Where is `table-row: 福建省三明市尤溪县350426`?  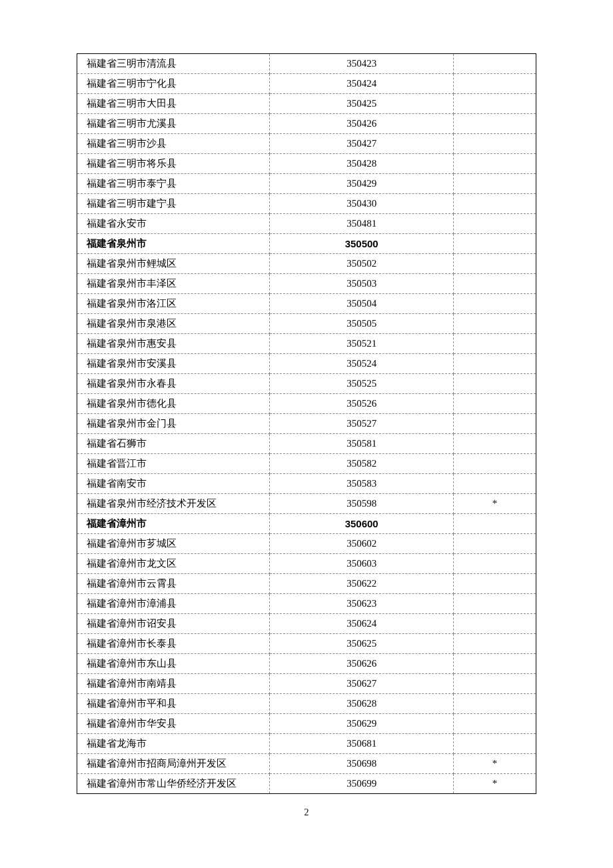 table-row: 福建省三明市尤溪县350426 is located at coordinates (306, 124).